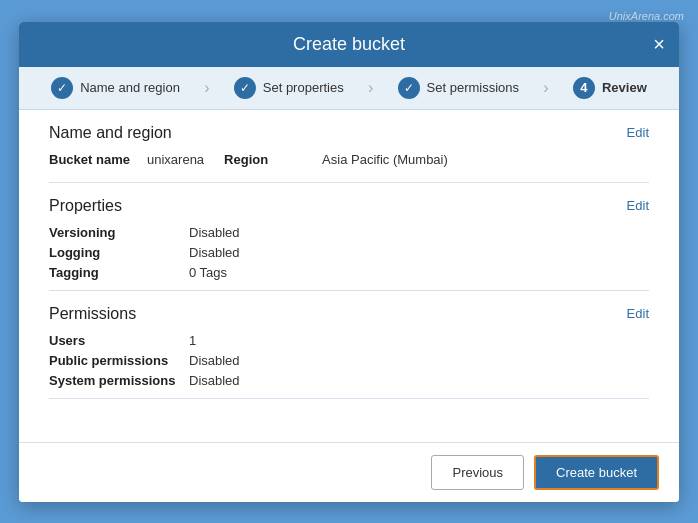  I want to click on users-value: 1, so click(289, 340).